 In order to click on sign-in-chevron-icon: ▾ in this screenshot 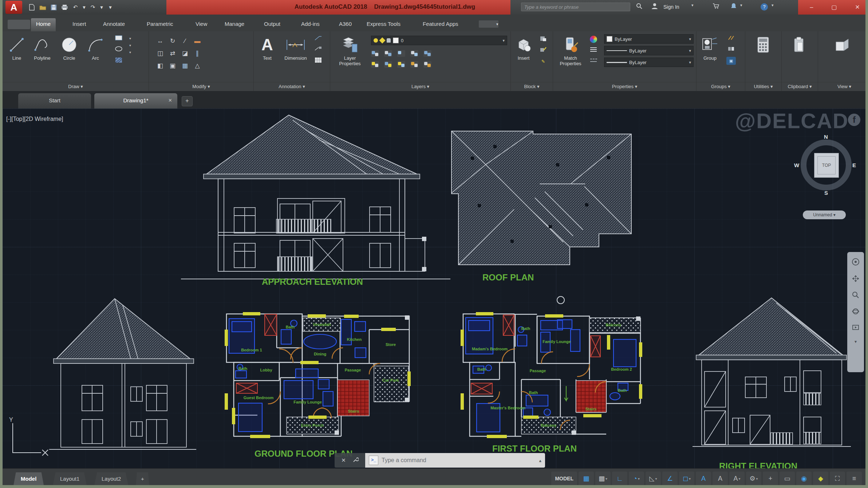, I will do `click(693, 5)`.